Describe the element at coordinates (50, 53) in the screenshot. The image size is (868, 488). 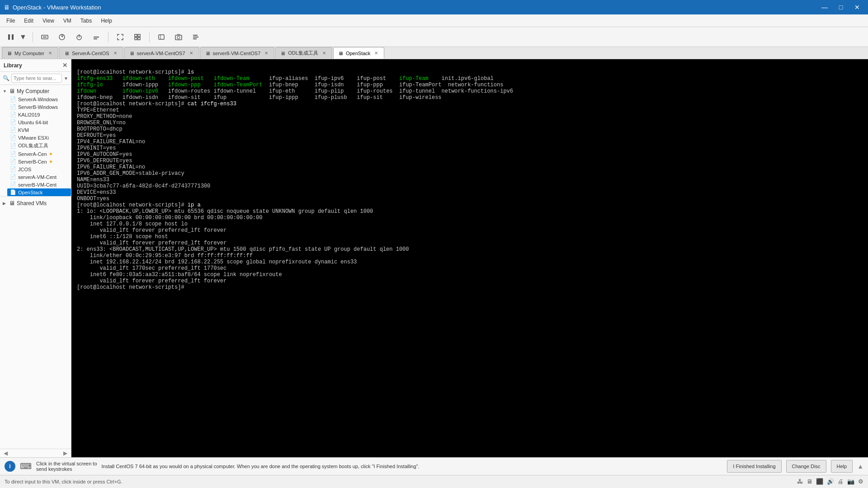
I see `tab-my-computer-close: ✕` at that location.